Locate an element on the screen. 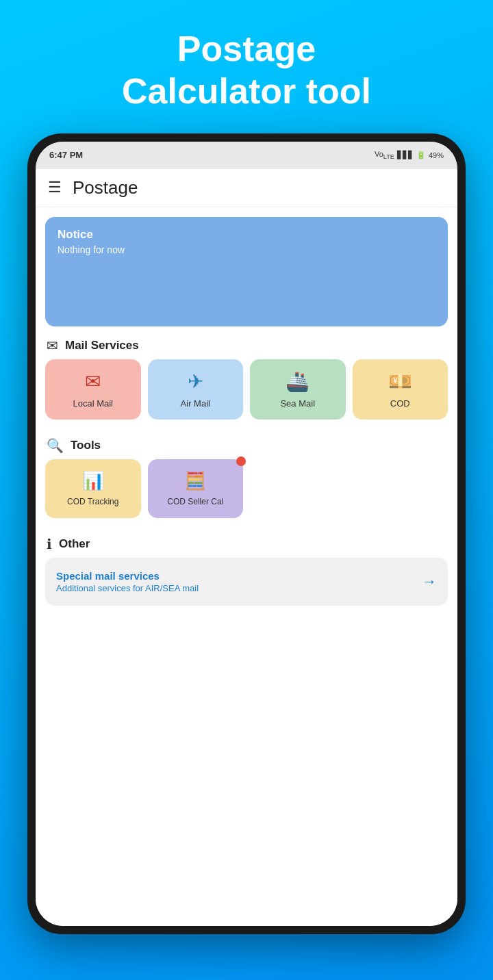 This screenshot has height=980, width=493. cod-seller-label: COD Seller Cal is located at coordinates (195, 502).